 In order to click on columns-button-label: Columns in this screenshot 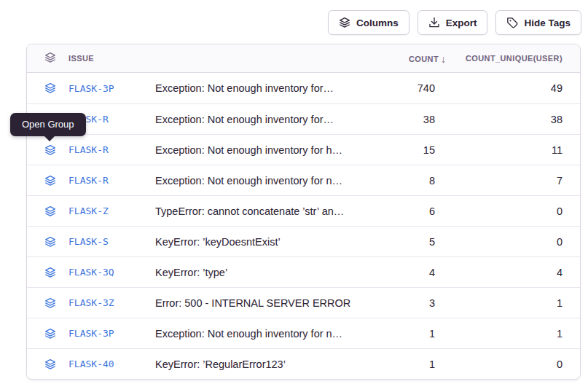, I will do `click(377, 23)`.